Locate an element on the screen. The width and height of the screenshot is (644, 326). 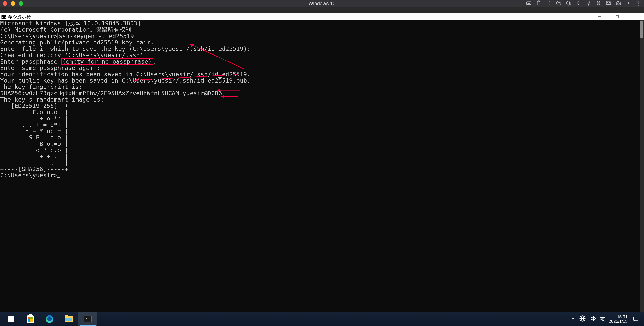
tray-date: 2025/1/15 is located at coordinates (618, 321).